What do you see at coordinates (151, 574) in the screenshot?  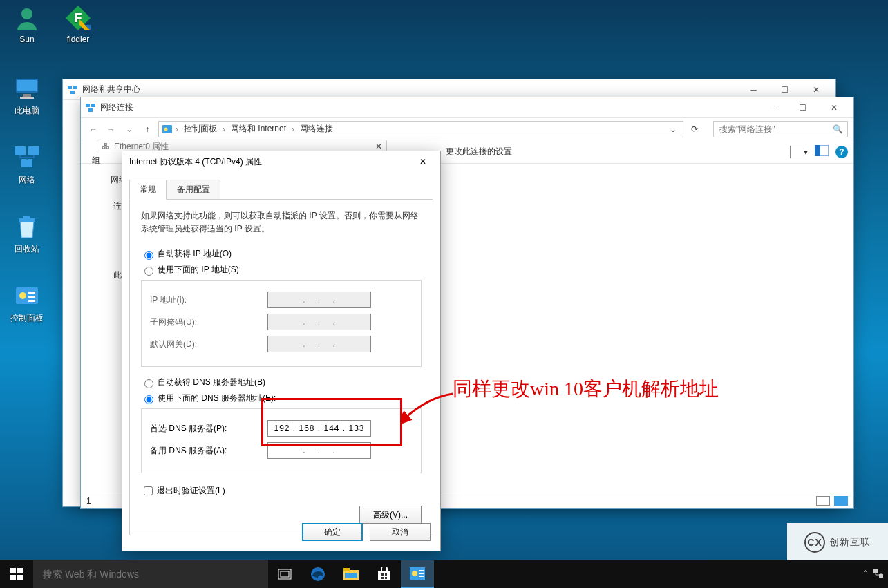 I see `taskbar-search-input` at bounding box center [151, 574].